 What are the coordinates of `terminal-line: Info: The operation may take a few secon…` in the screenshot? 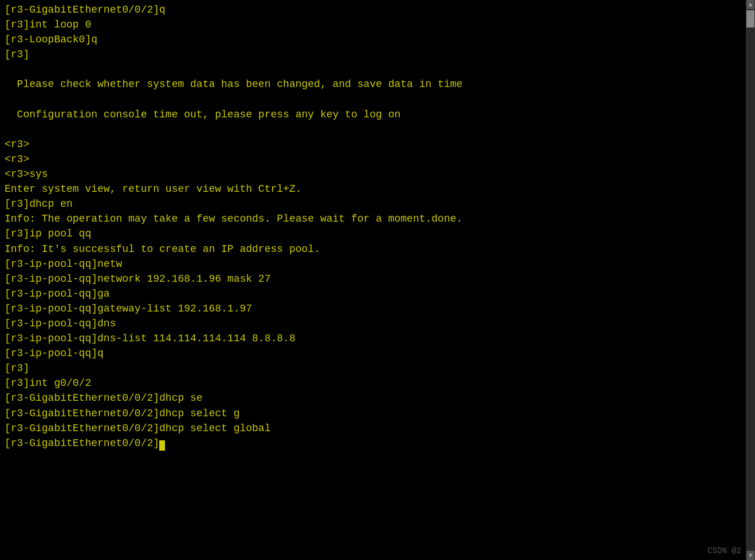 It's located at (378, 219).